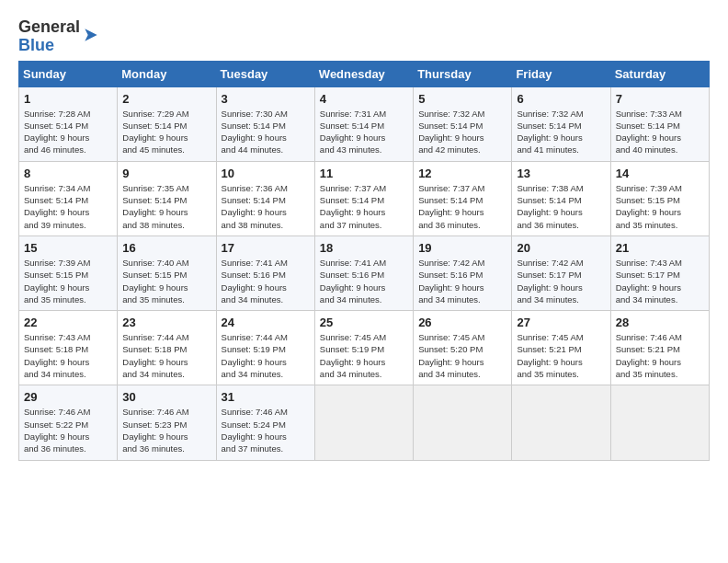 The width and height of the screenshot is (728, 563). I want to click on calendar-cell: 25Sunrise: 7:45 AM Sunset: 5:19 PM Dayli…, so click(364, 348).